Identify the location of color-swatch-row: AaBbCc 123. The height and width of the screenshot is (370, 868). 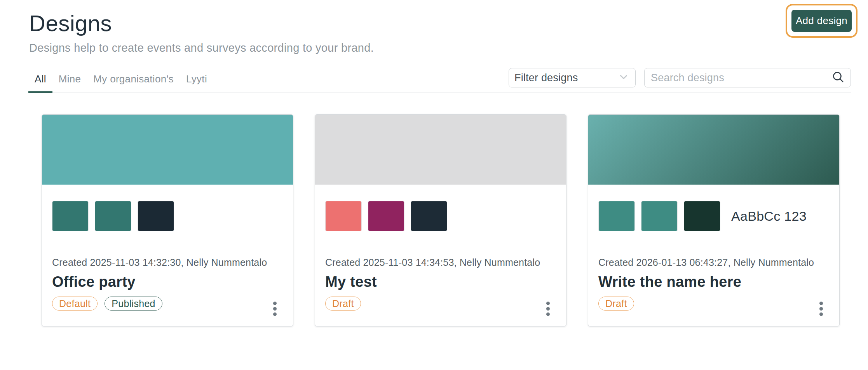
(714, 216).